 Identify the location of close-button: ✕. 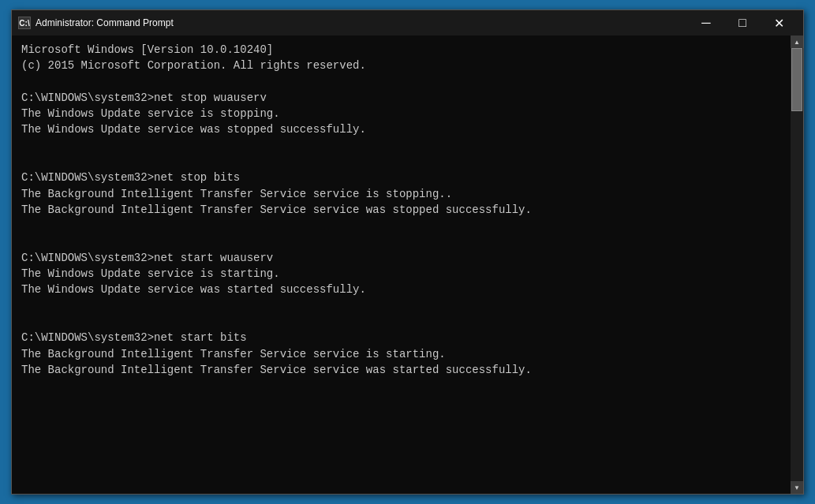
(779, 23).